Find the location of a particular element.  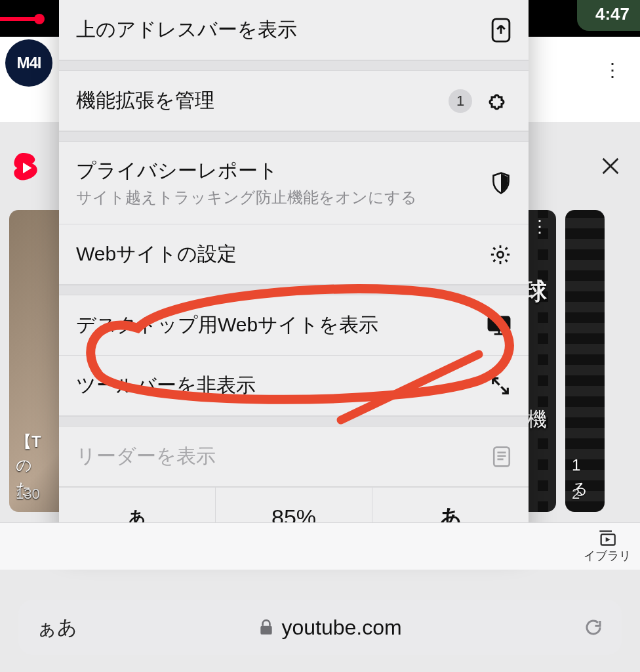

menu-item-hide-toolbar: ツールバーを非表示 is located at coordinates (294, 386).